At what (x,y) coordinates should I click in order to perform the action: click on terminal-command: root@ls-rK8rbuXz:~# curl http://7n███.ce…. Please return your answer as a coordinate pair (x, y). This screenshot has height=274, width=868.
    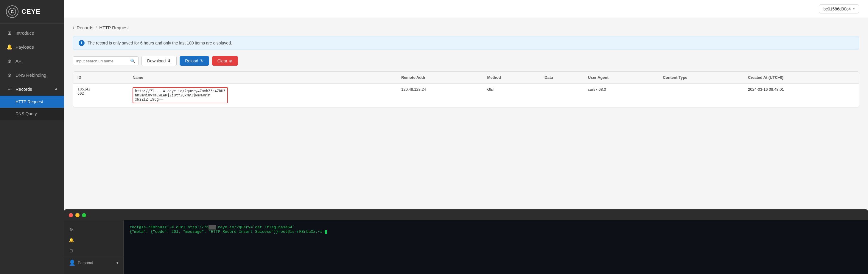
    Looking at the image, I should click on (496, 227).